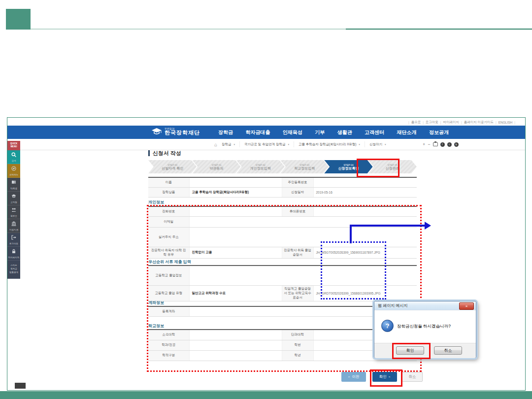 The width and height of the screenshot is (532, 399). What do you see at coordinates (329, 144) in the screenshot?
I see `breadcrumb-dropdown-2: 고졸 후학습자 장학금(희망사다리 II유형)▾` at bounding box center [329, 144].